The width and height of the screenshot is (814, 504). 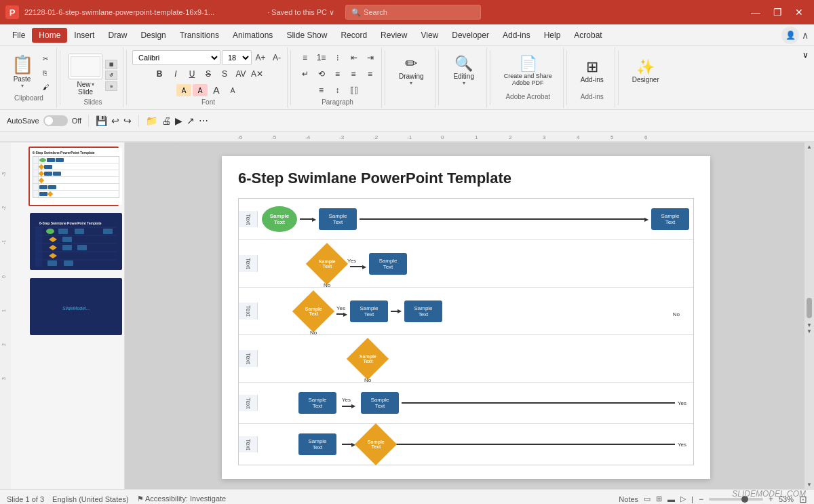 What do you see at coordinates (647, 499) in the screenshot?
I see `normal-view-btn: ▭` at bounding box center [647, 499].